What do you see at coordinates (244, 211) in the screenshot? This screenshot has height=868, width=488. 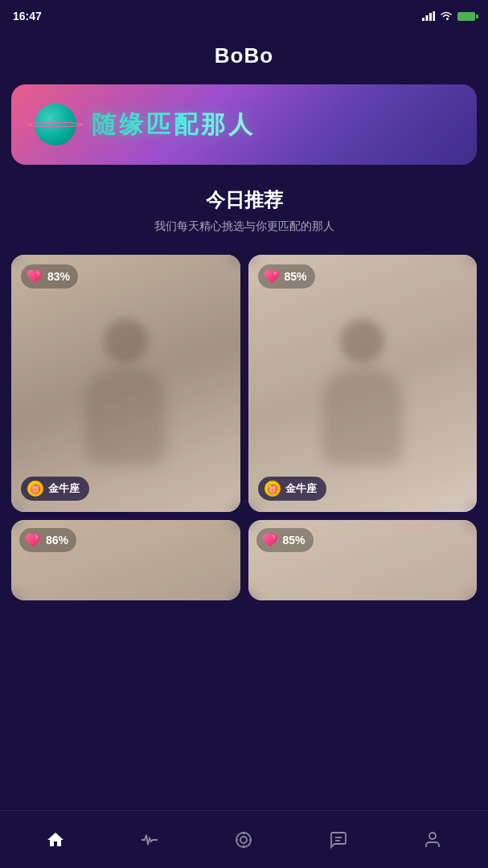 I see `section-header: 今日推荐 我们每天精心挑选与你更匹配的那人` at bounding box center [244, 211].